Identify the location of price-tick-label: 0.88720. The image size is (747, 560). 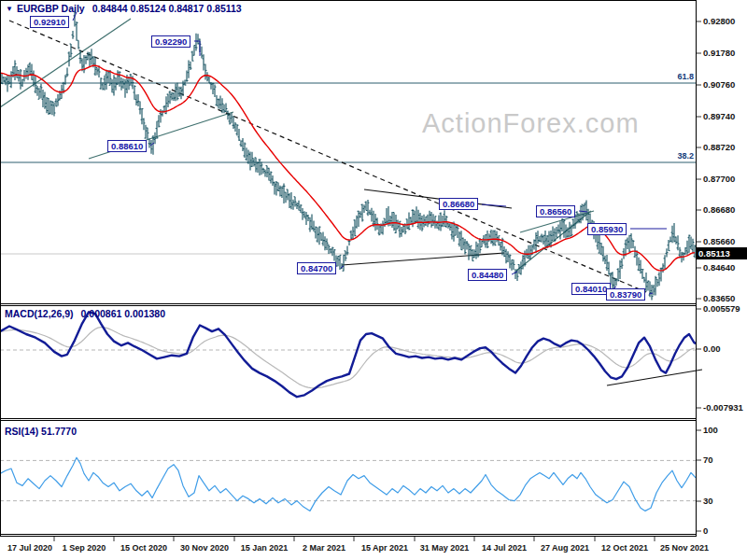
(719, 147).